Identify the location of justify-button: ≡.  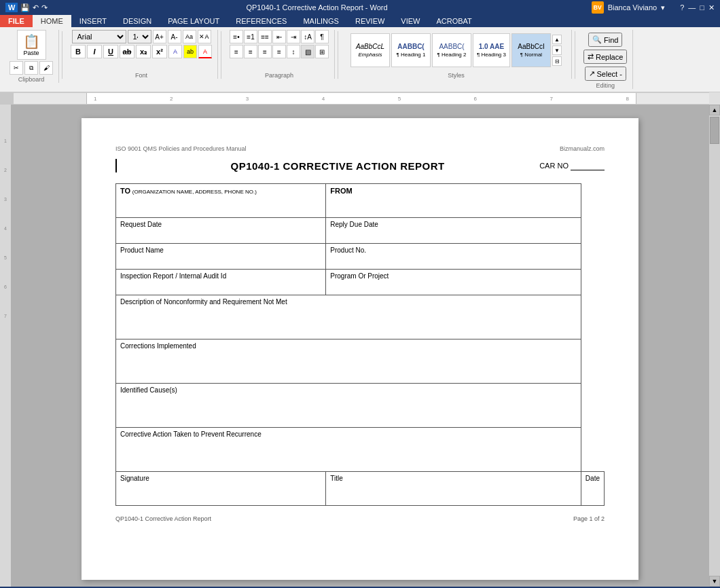
(279, 52).